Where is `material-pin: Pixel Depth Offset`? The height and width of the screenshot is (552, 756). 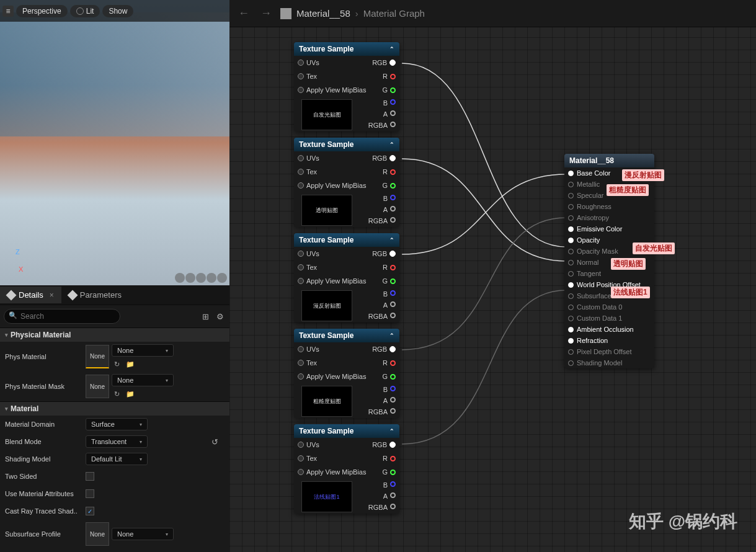
material-pin: Pixel Depth Offset is located at coordinates (609, 352).